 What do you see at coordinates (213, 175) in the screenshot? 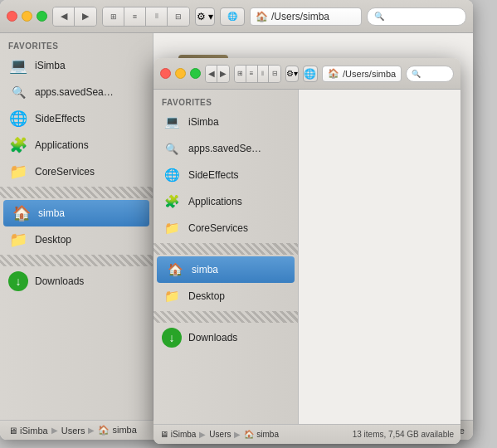
I see `front-sidebar-label-sideeffects: SideEffects` at bounding box center [213, 175].